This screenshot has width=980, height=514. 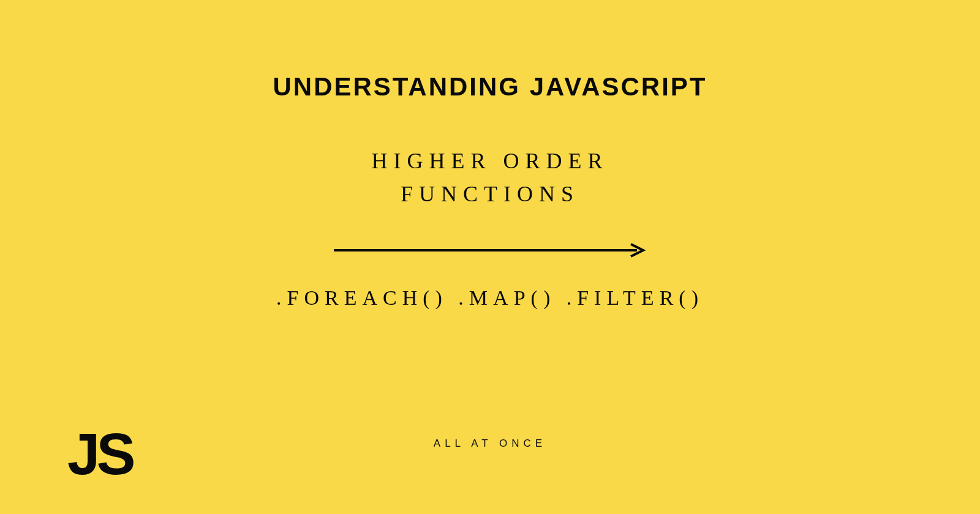 I want to click on subtitle-line-1: HIGHER ORDER, so click(x=490, y=161).